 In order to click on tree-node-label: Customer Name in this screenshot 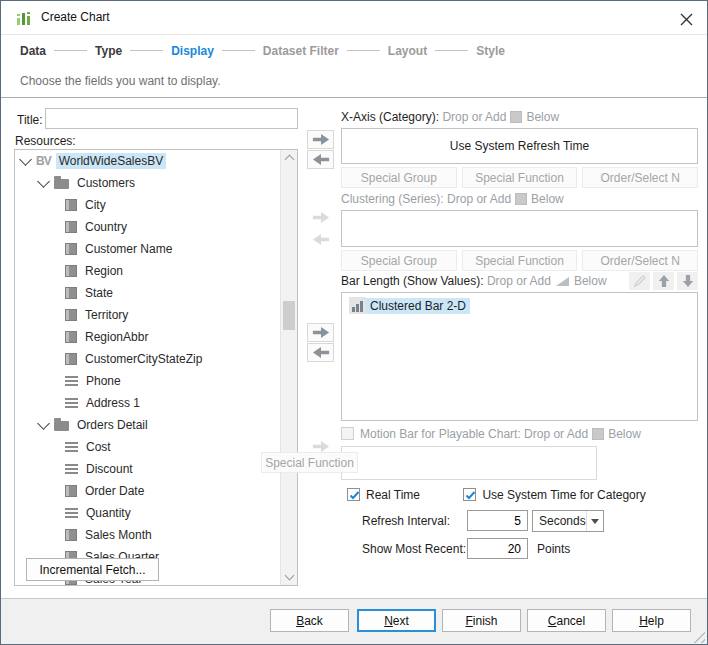, I will do `click(128, 249)`.